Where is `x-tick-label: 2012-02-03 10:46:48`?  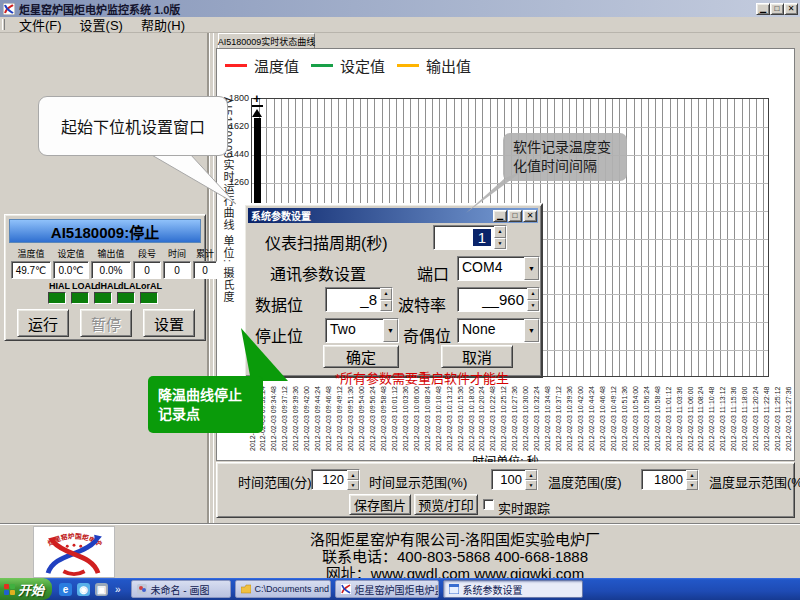
x-tick-label: 2012-02-03 10:46:48 is located at coordinates (604, 416).